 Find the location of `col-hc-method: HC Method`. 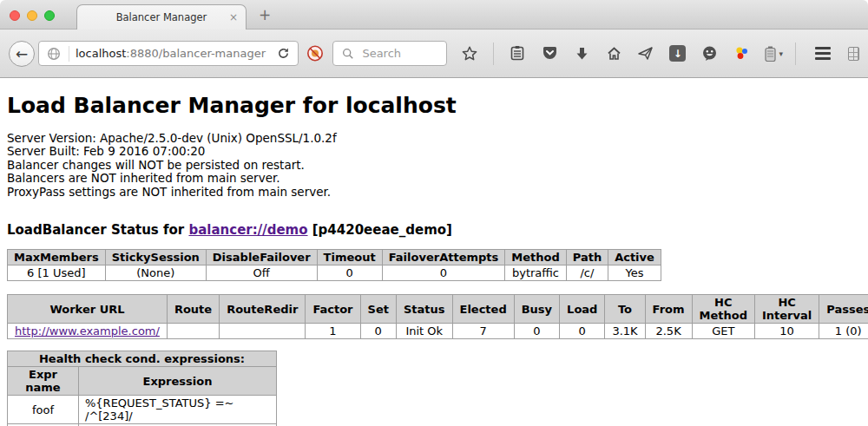

col-hc-method: HC Method is located at coordinates (723, 309).